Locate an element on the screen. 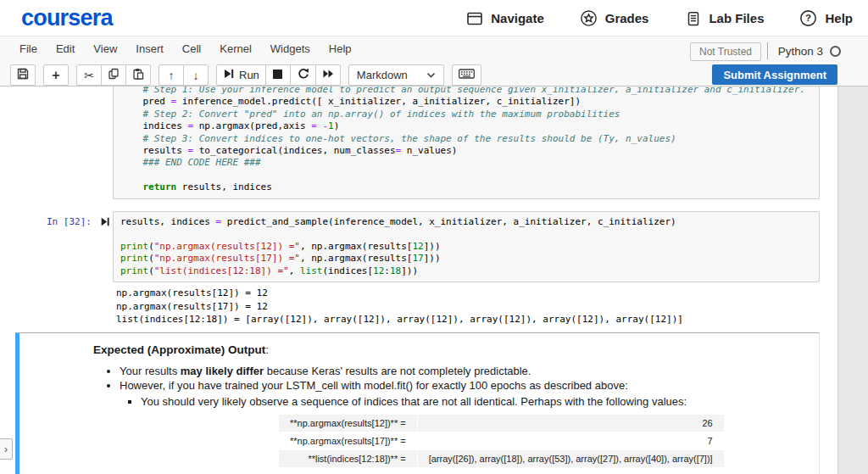  nav-item-help: ? Help is located at coordinates (826, 19).